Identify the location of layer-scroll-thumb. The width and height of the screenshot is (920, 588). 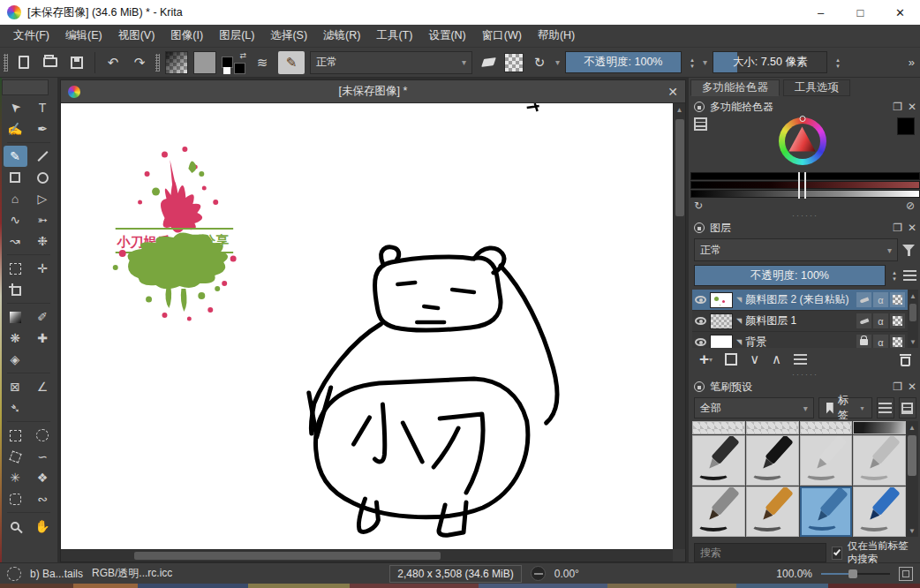
(913, 313).